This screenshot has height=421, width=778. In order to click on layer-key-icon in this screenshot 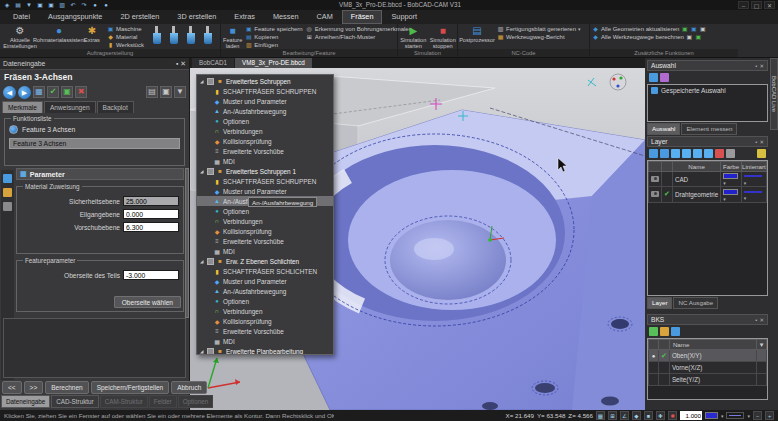, I will do `click(762, 154)`.